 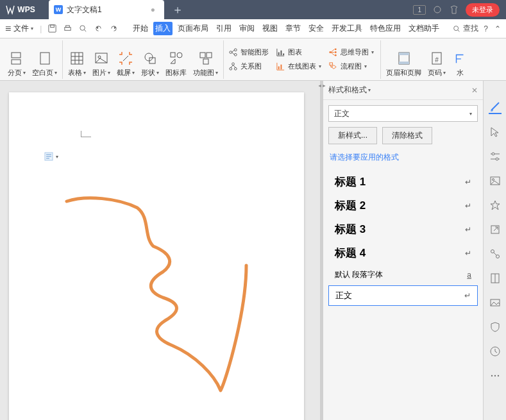 I want to click on clear-format-button: 清除格式, so click(x=407, y=136).